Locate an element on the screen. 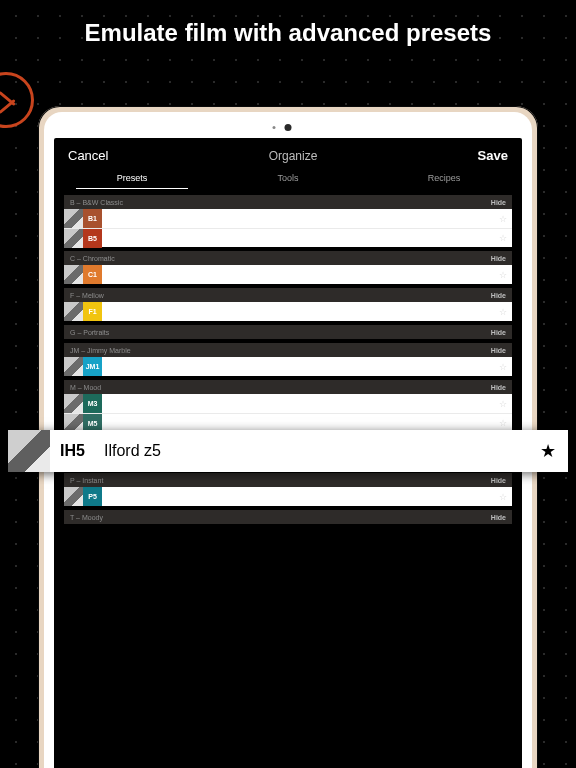  preset-group: M – MoodHideM3☆M5☆ is located at coordinates (288, 406).